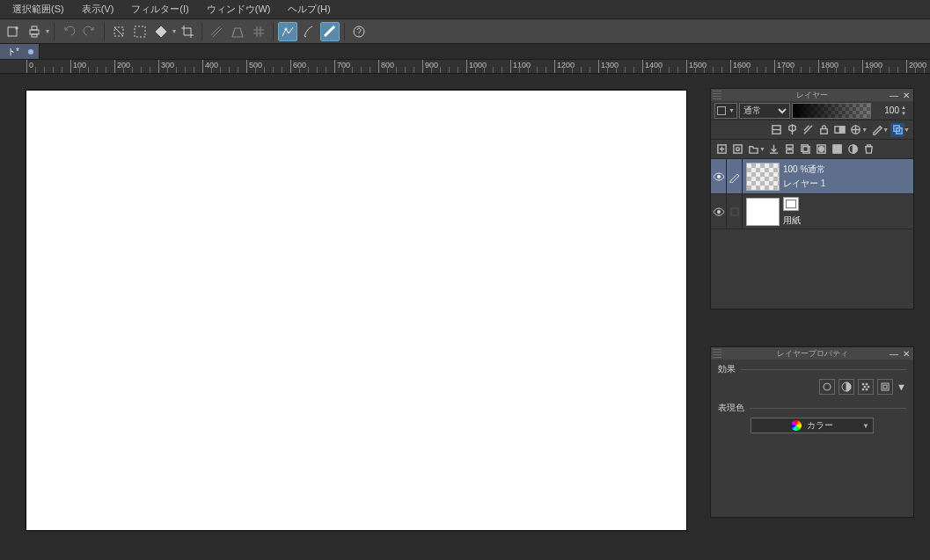  I want to click on horizontal-ruler: 0100200300400500600700800900100011001200…, so click(465, 67).